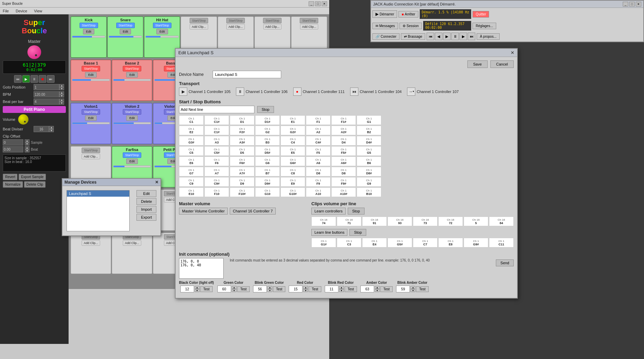 The width and height of the screenshot is (644, 359). Describe the element at coordinates (224, 289) in the screenshot. I see `green-color-input` at that location.